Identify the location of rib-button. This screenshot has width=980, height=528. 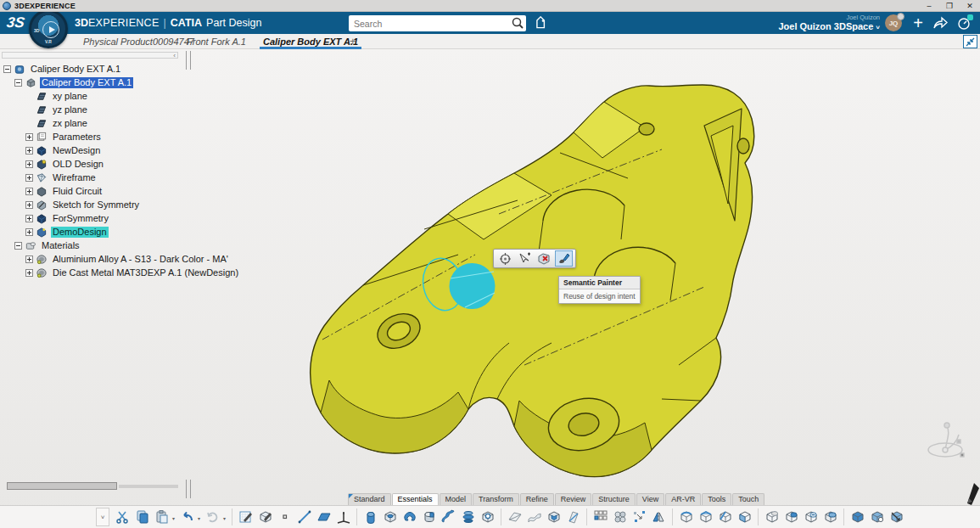
(448, 518).